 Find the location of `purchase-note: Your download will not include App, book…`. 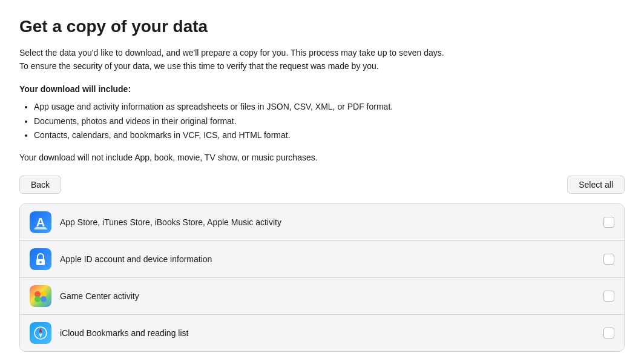

purchase-note: Your download will not include App, book… is located at coordinates (322, 157).